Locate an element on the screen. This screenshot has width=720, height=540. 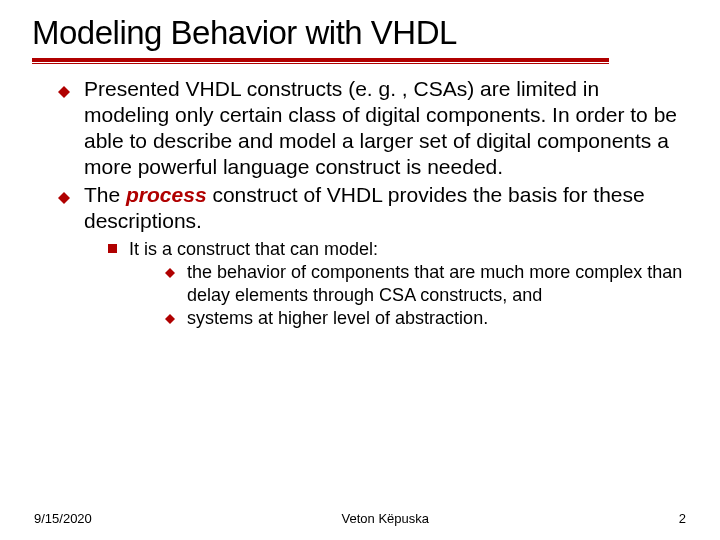
title-underline is located at coordinates (320, 61).